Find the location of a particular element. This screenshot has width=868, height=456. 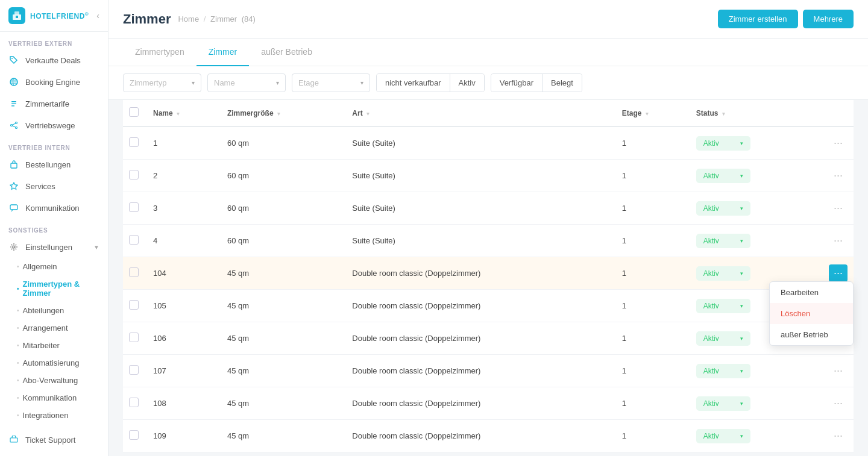

sidebar-item-label: Services is located at coordinates (40, 187).